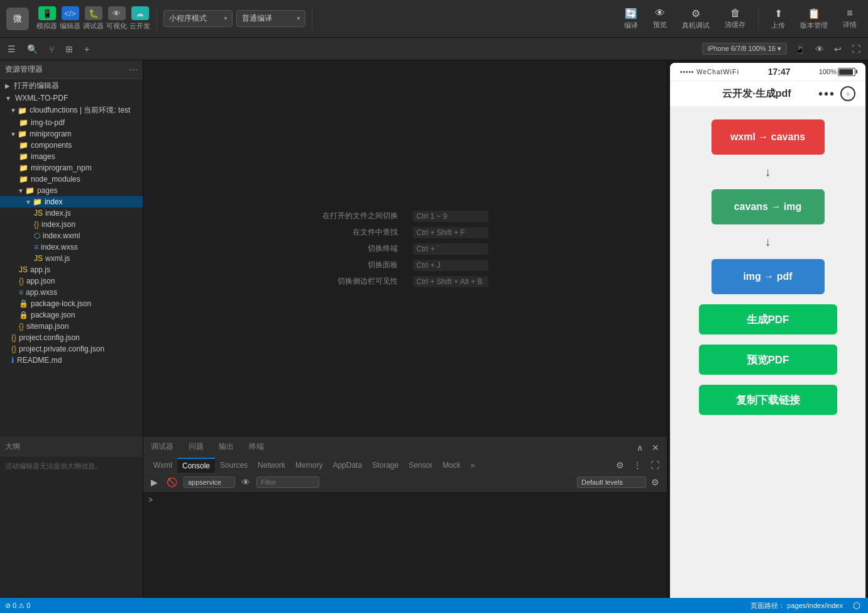 The width and height of the screenshot is (868, 613). I want to click on console-filter-input, so click(288, 482).